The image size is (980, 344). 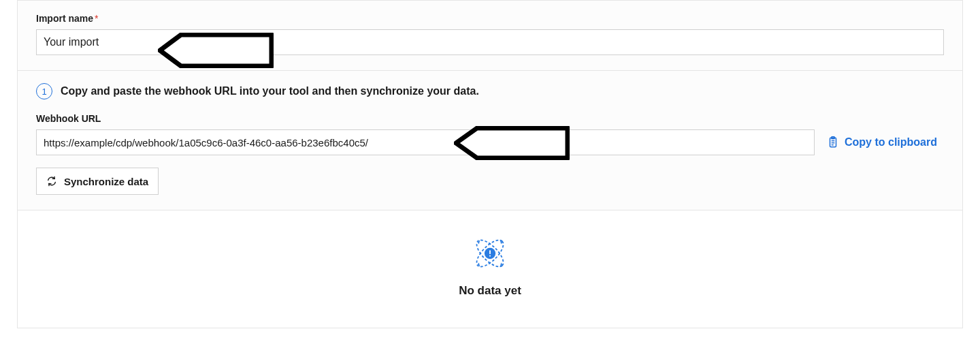 What do you see at coordinates (490, 142) in the screenshot?
I see `webhook-url-row: Copy to clipboard` at bounding box center [490, 142].